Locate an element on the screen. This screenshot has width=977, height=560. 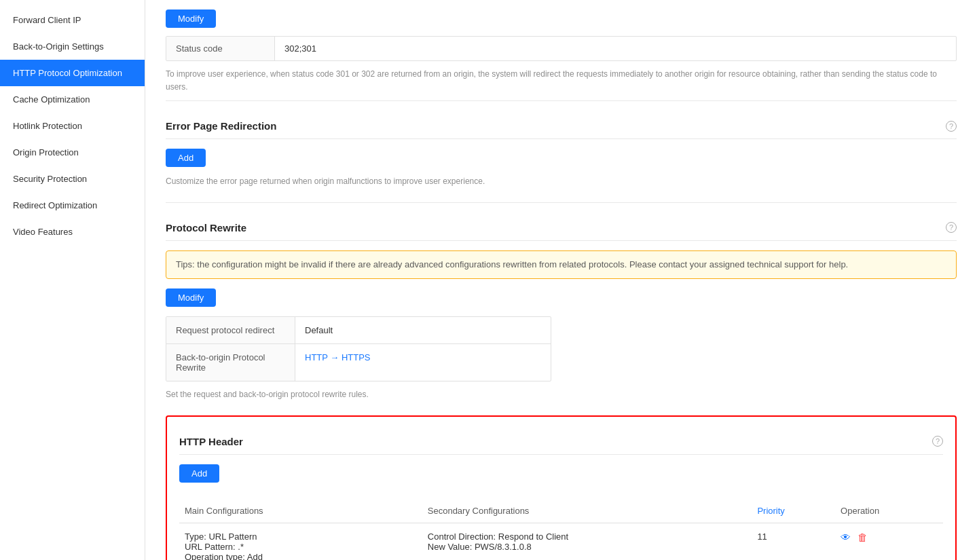
error-page-add-button: Add is located at coordinates (186, 157).